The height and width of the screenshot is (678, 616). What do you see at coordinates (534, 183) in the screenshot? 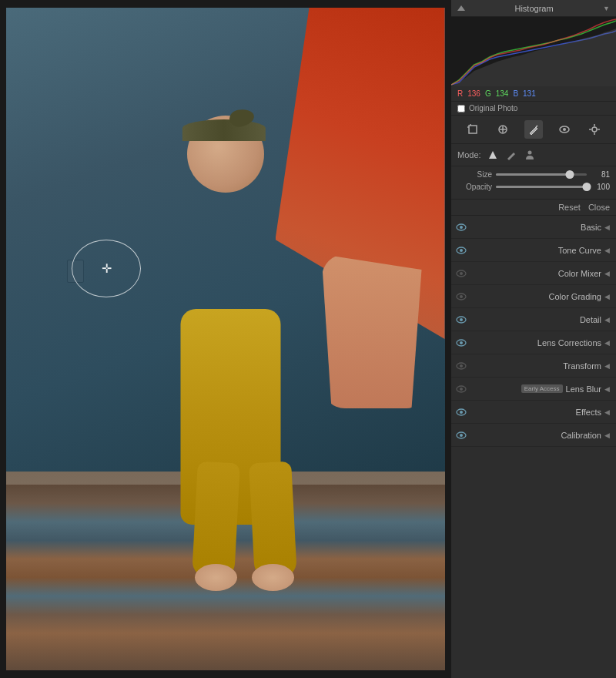
I see `sliders-area: Size 81 Opacity 100` at bounding box center [534, 183].